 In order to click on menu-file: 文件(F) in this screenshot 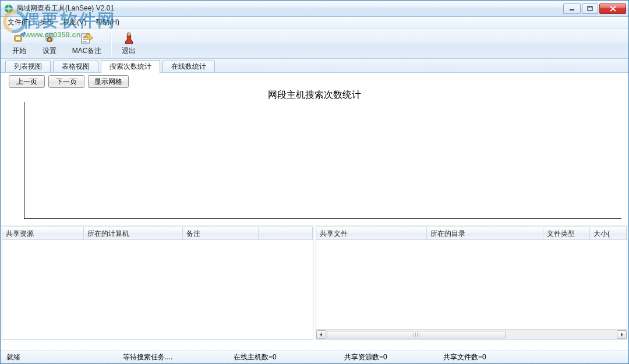, I will do `click(19, 22)`.